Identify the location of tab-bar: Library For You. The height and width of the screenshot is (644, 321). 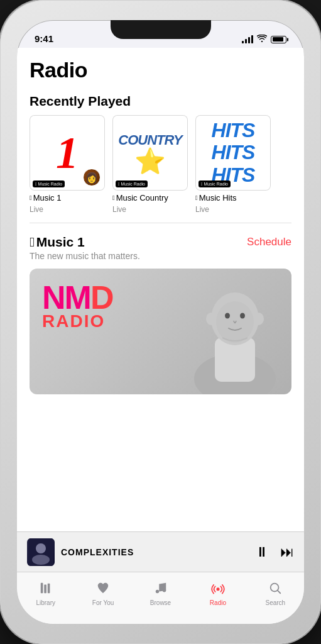
(161, 597).